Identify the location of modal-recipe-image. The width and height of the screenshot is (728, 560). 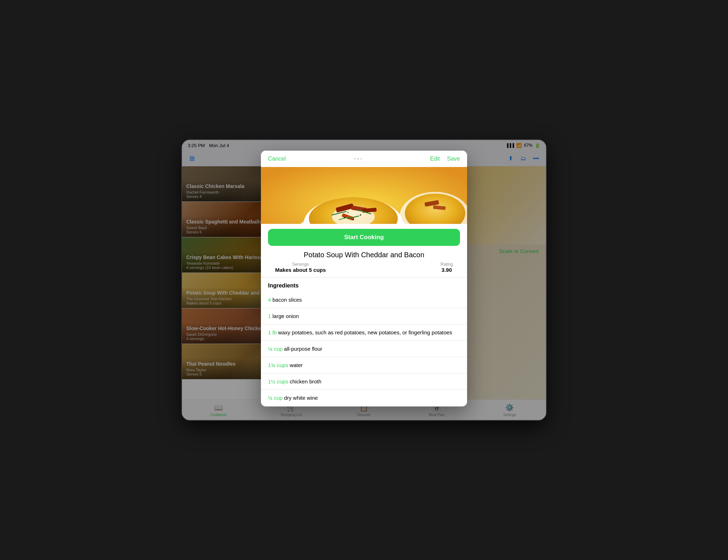
(364, 195).